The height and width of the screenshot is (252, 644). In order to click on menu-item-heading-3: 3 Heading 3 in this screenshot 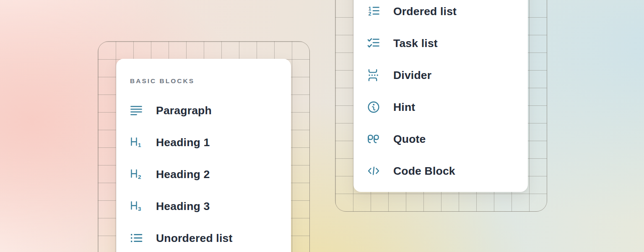, I will do `click(204, 206)`.